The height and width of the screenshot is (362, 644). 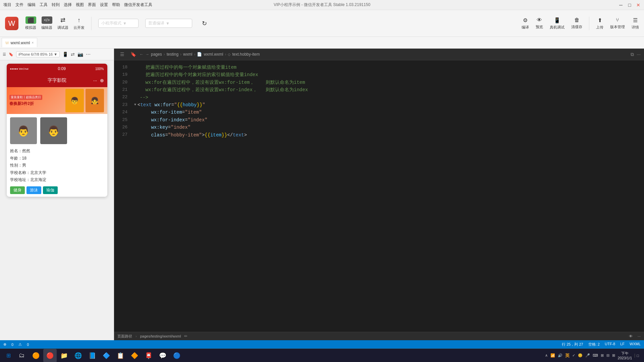 I want to click on file-type-icon: 📄, so click(x=199, y=54).